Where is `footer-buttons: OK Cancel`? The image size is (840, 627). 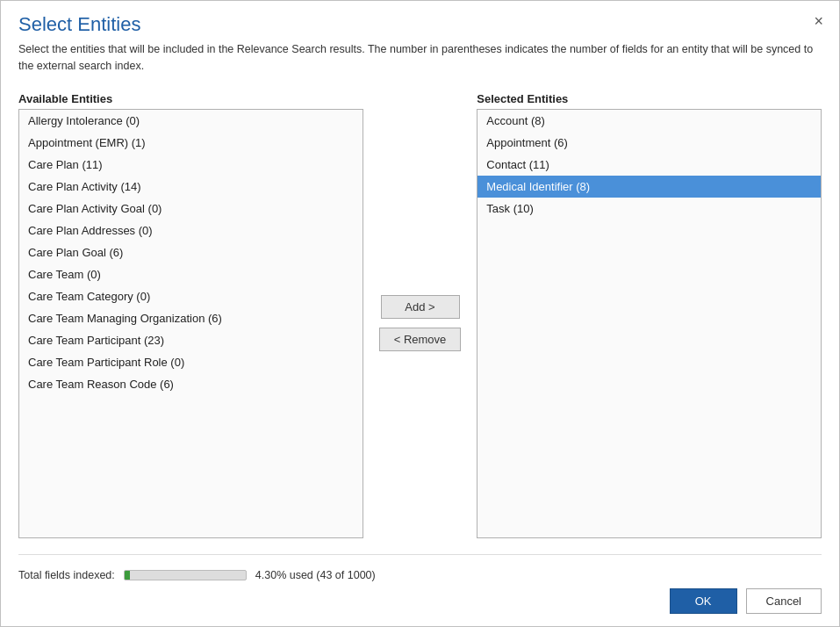
footer-buttons: OK Cancel is located at coordinates (420, 601).